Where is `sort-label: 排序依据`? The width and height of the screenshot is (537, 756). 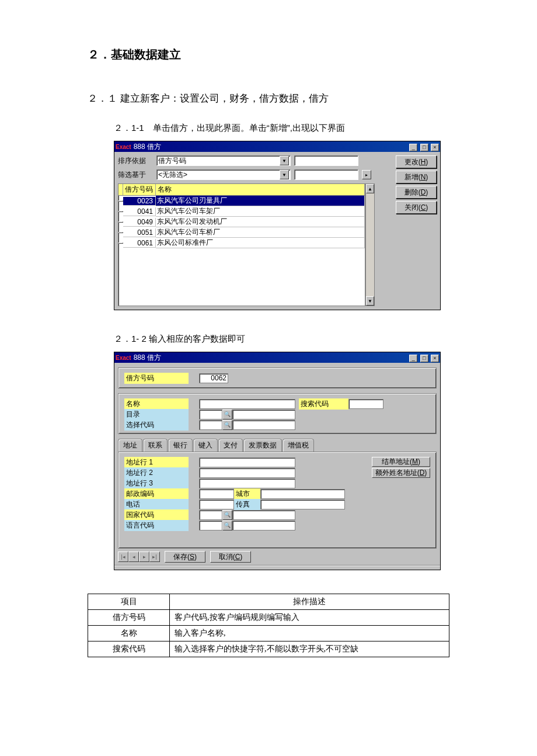 sort-label: 排序依据 is located at coordinates (135, 161).